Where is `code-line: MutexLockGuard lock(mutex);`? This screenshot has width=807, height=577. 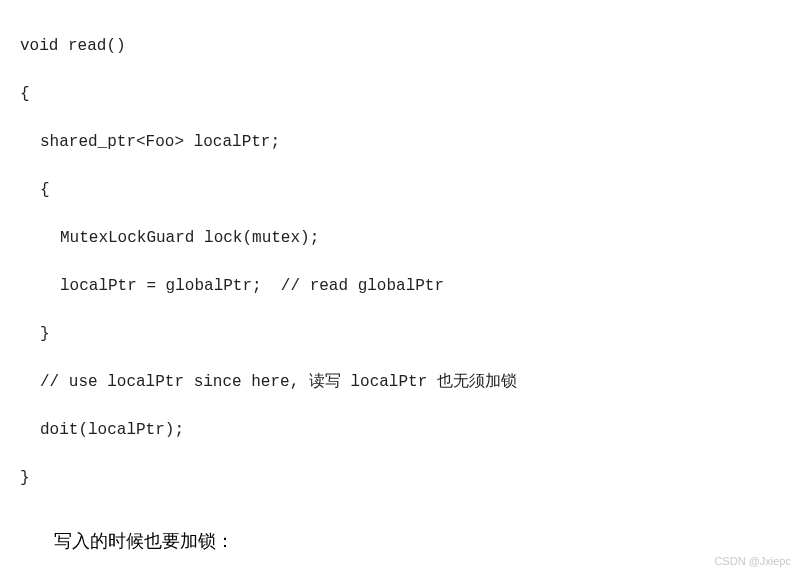 code-line: MutexLockGuard lock(mutex); is located at coordinates (404, 238).